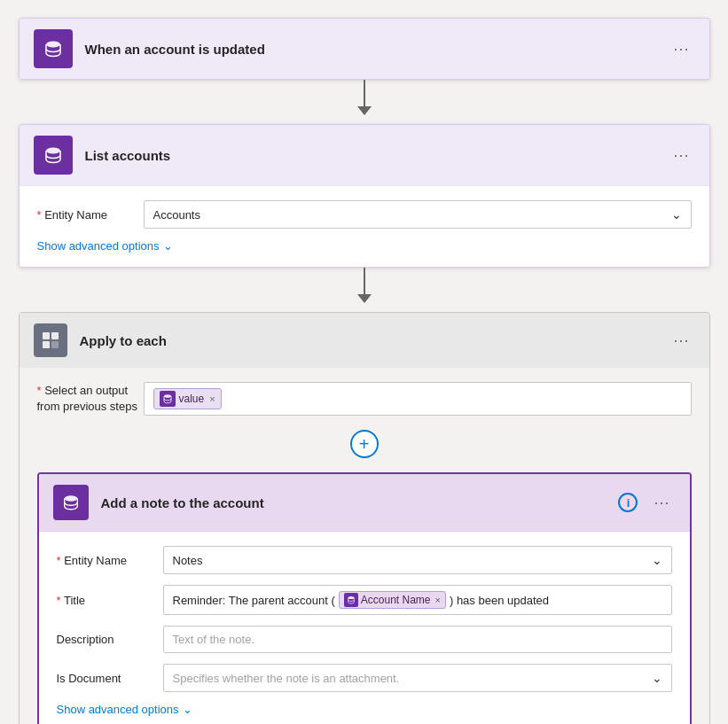 Image resolution: width=728 pixels, height=724 pixels. Describe the element at coordinates (661, 503) in the screenshot. I see `add-note-more-button: ···` at that location.